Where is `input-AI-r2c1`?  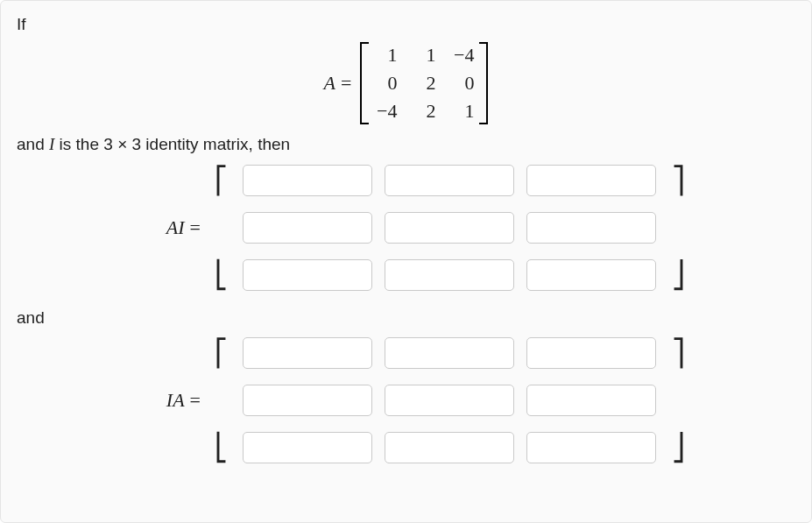 input-AI-r2c1 is located at coordinates (307, 228).